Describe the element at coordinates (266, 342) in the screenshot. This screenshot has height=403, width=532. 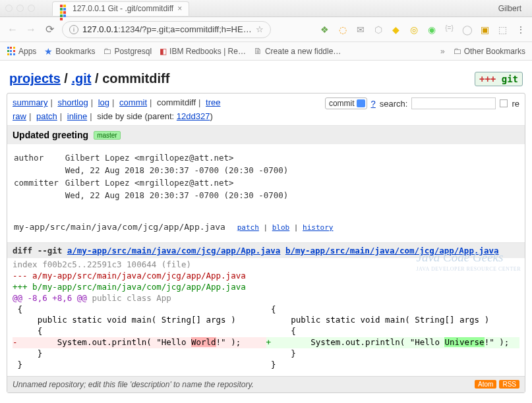
I see `changed-line: - System.out.println( "Hello World!" ); …` at that location.